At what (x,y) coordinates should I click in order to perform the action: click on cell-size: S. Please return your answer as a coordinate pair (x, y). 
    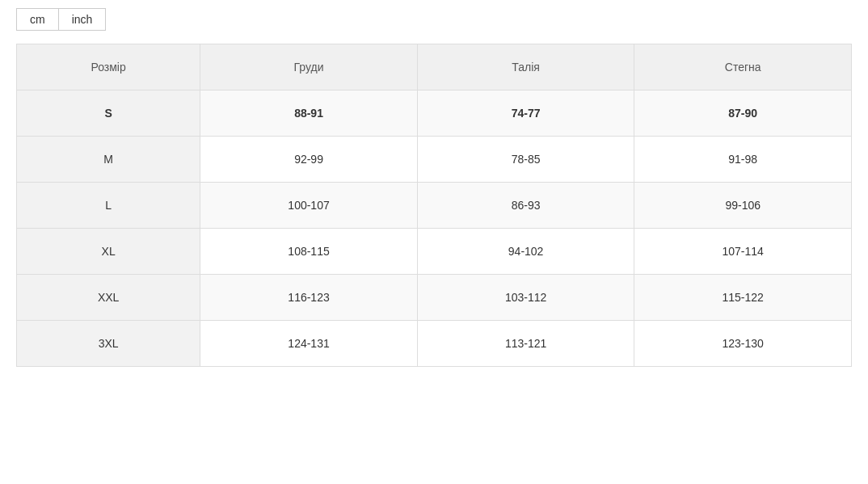
    Looking at the image, I should click on (108, 113).